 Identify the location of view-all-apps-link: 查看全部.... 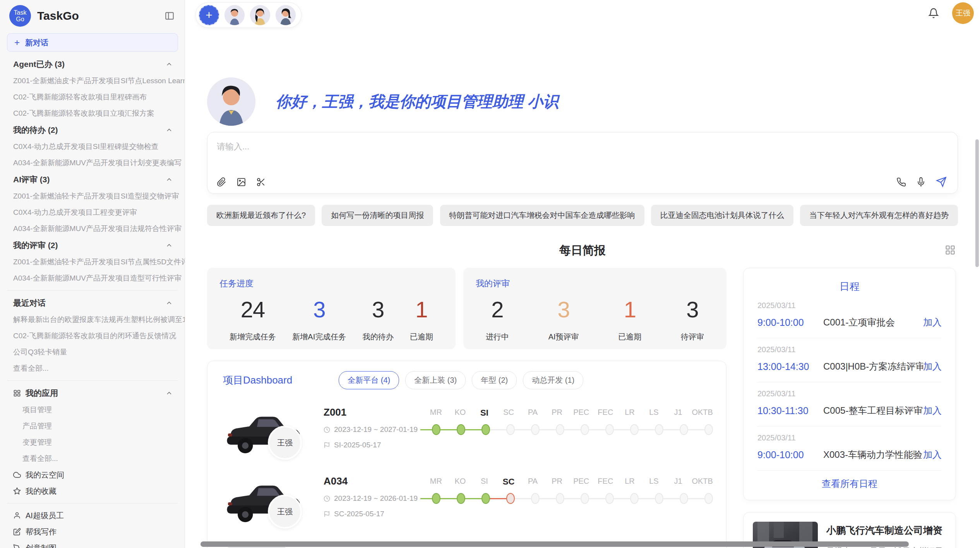
(92, 459).